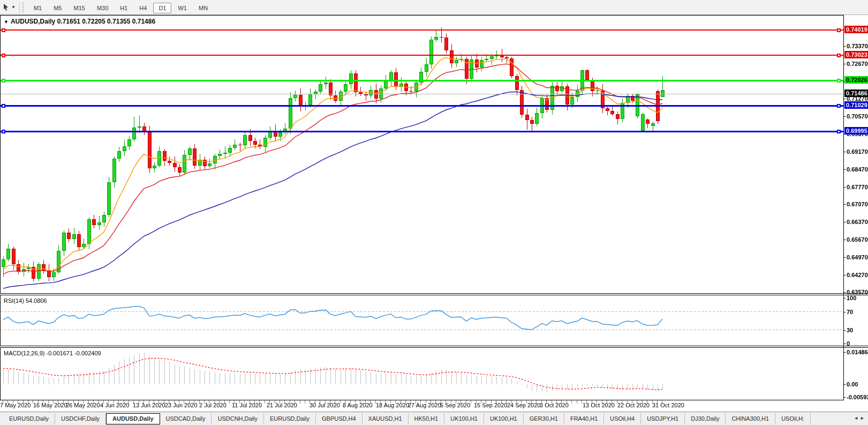 This screenshot has height=425, width=868. What do you see at coordinates (793, 419) in the screenshot?
I see `symbol-tab-usoil-h-: USOil,H:` at bounding box center [793, 419].